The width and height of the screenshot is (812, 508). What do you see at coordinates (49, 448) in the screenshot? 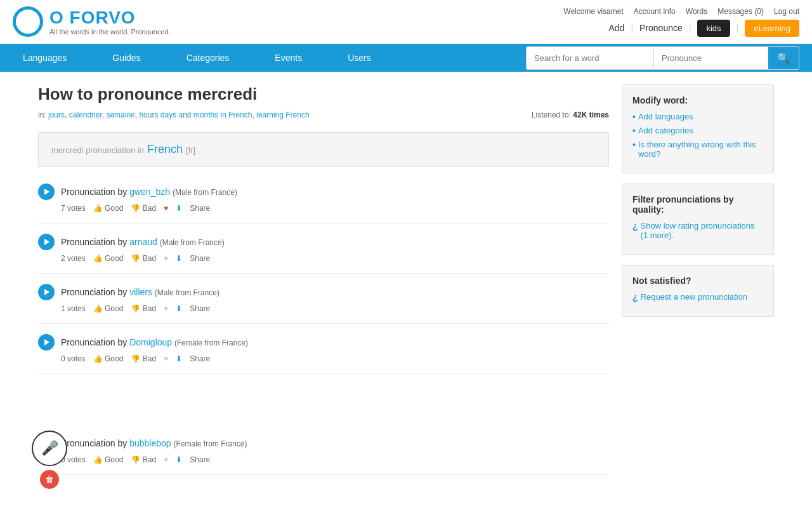
I see `mic-button: 🎤` at bounding box center [49, 448].